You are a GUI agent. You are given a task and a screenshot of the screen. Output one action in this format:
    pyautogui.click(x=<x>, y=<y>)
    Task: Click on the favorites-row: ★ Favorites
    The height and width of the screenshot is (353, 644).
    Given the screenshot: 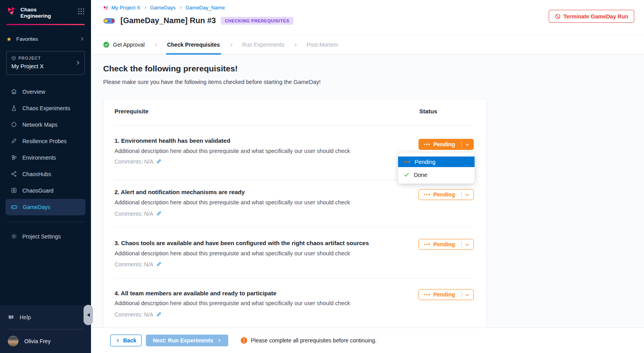 What is the action you would take?
    pyautogui.click(x=45, y=39)
    